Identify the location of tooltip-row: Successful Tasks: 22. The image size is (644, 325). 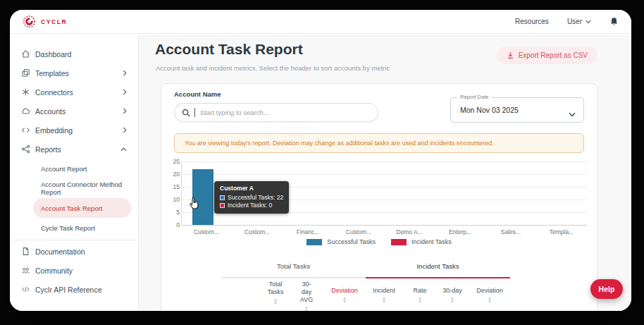
(252, 197).